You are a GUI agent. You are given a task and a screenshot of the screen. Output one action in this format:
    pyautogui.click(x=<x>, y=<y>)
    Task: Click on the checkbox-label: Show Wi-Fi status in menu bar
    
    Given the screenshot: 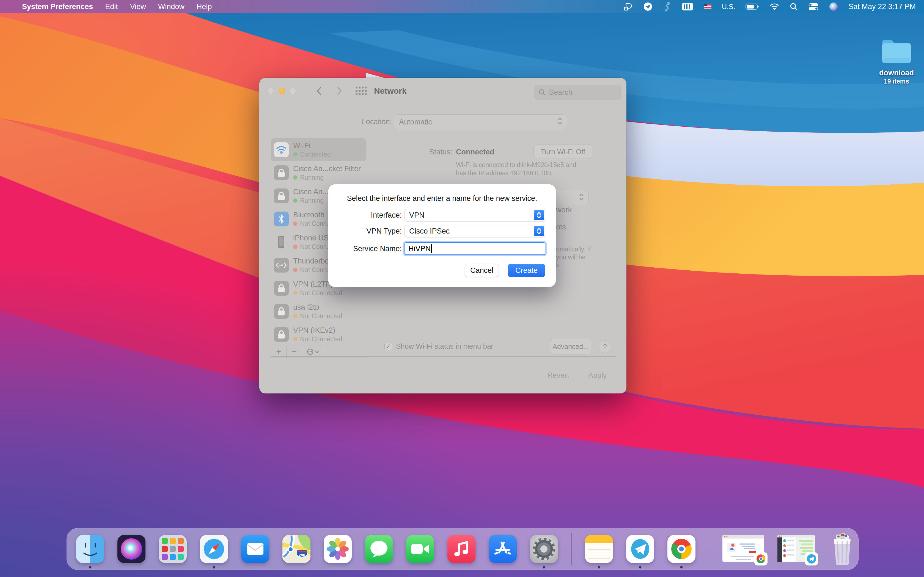 What is the action you would take?
    pyautogui.click(x=444, y=347)
    